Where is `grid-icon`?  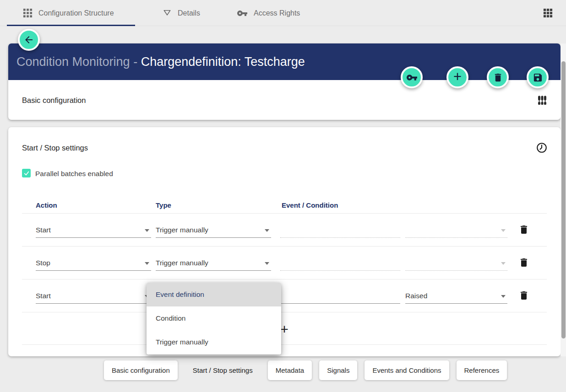 grid-icon is located at coordinates (27, 13).